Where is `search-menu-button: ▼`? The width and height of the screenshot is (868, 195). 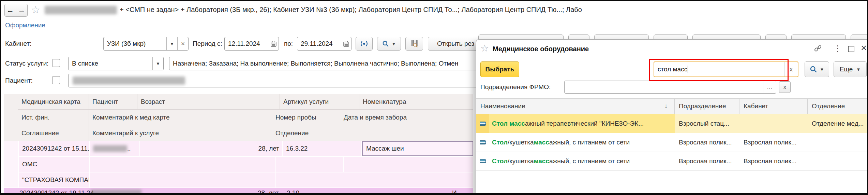
search-menu-button: ▼ is located at coordinates (389, 44).